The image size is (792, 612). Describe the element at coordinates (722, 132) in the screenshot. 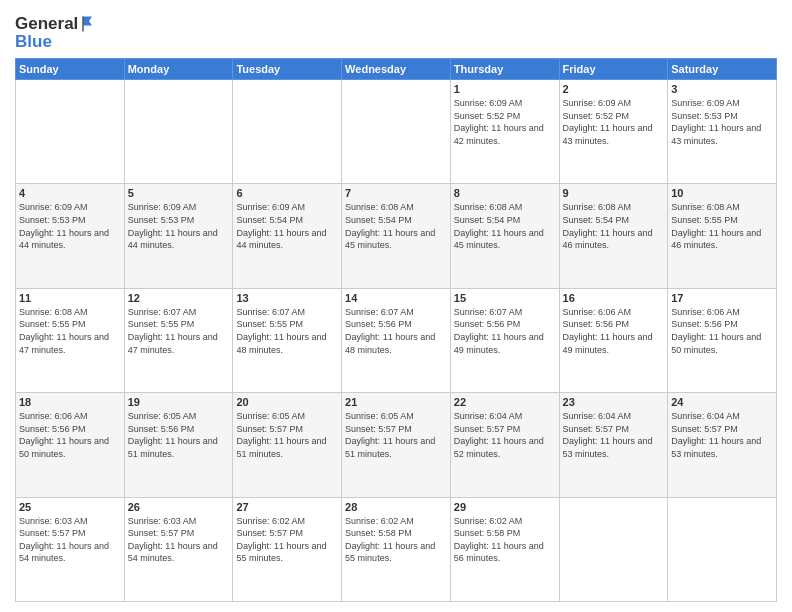

I see `calendar-cell: 3Sunrise: 6:09 AM Sunset: 5:53 PM Daylig…` at that location.